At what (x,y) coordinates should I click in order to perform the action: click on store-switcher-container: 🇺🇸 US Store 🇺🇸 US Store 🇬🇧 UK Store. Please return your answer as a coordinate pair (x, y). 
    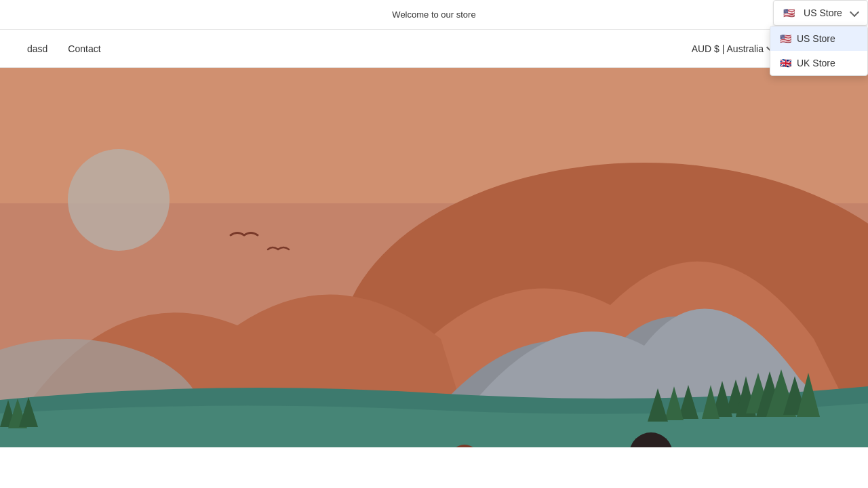
    Looking at the image, I should click on (821, 13).